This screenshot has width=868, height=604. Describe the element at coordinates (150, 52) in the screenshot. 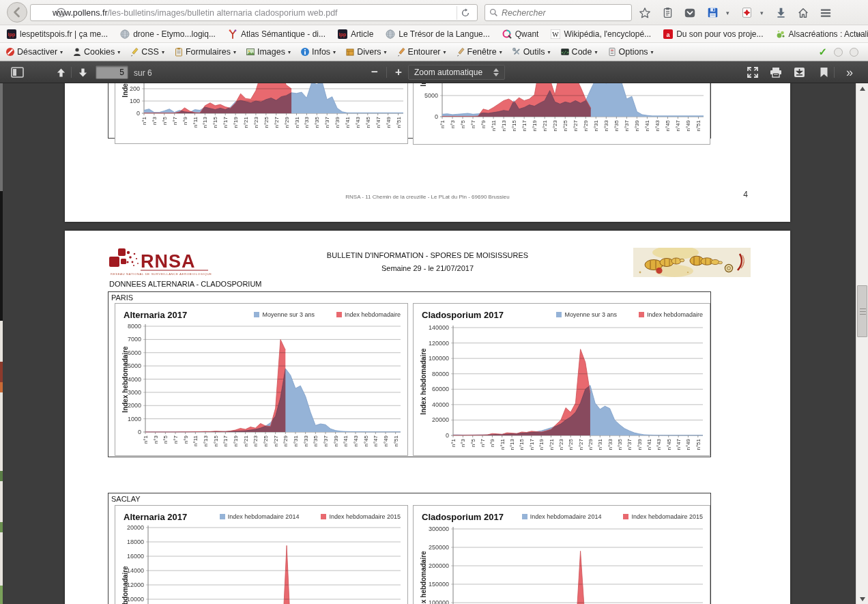

I see `devbar-menu-label: CSS` at that location.